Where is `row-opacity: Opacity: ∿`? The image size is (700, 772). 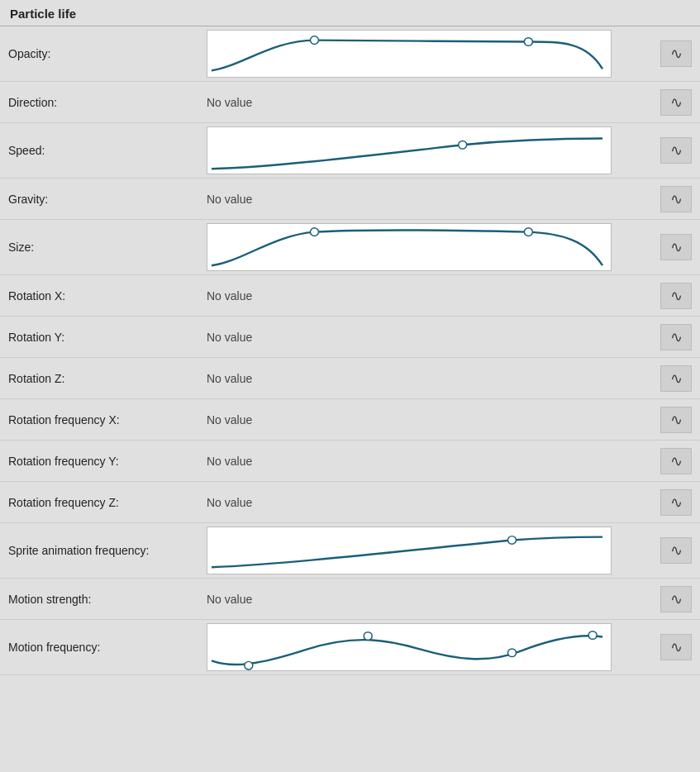
row-opacity: Opacity: ∿ is located at coordinates (350, 55).